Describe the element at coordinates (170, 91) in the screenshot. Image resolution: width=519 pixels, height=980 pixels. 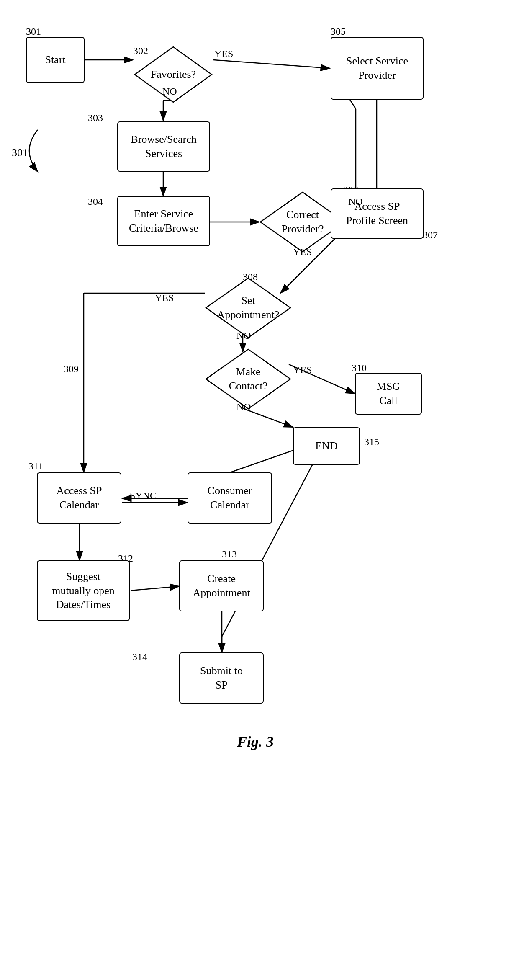
I see `favorites-no-label: NO` at that location.